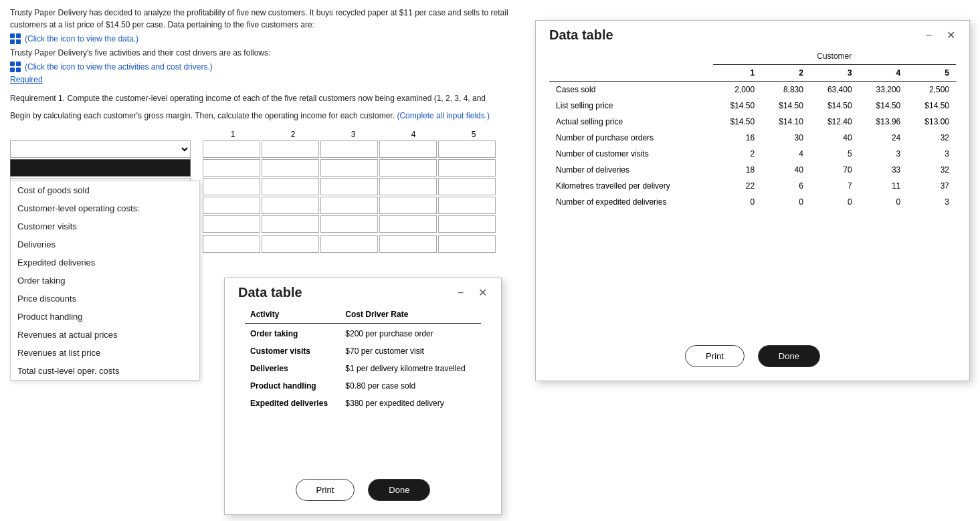 The width and height of the screenshot is (980, 521). What do you see at coordinates (105, 298) in the screenshot?
I see `dropdown-item-pd: Price discounts` at bounding box center [105, 298].